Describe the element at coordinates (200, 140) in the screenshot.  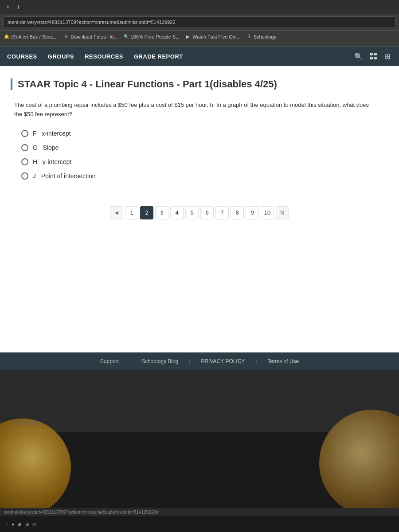
I see `question-container: The cost of a plumbing repair includes a…` at that location.